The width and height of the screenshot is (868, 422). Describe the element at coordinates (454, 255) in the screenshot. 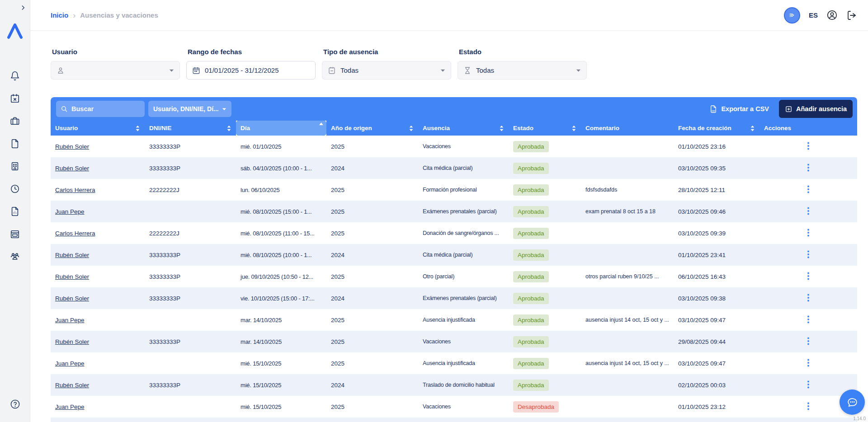

I see `table-row: Rubén Soler 33333333P mié. 08/10/2025 (1…` at that location.